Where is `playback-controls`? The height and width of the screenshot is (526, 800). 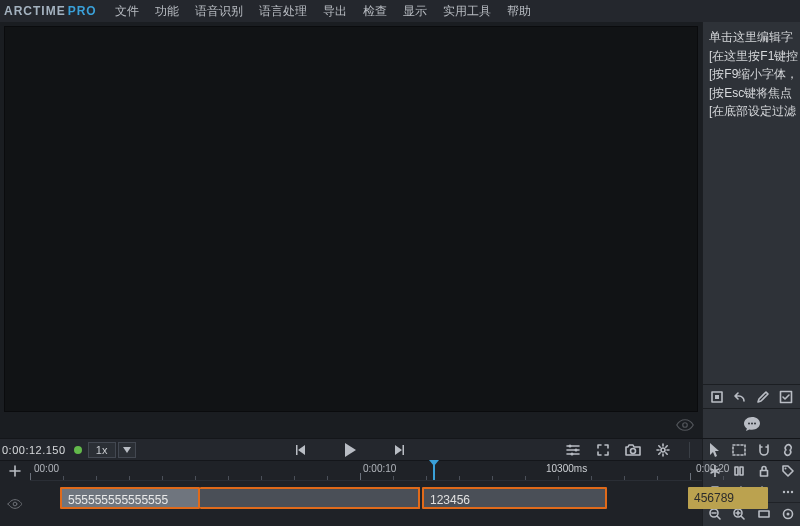
playback-controls is located at coordinates (350, 450).